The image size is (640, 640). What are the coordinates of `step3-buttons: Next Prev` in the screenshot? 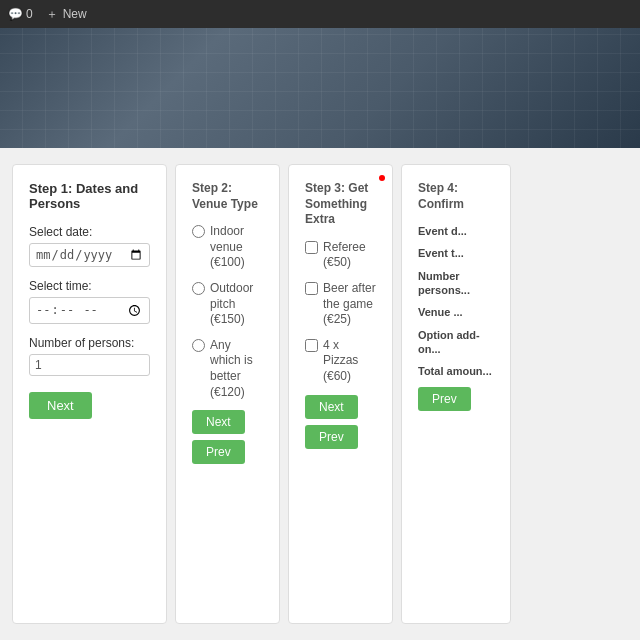 It's located at (340, 422).